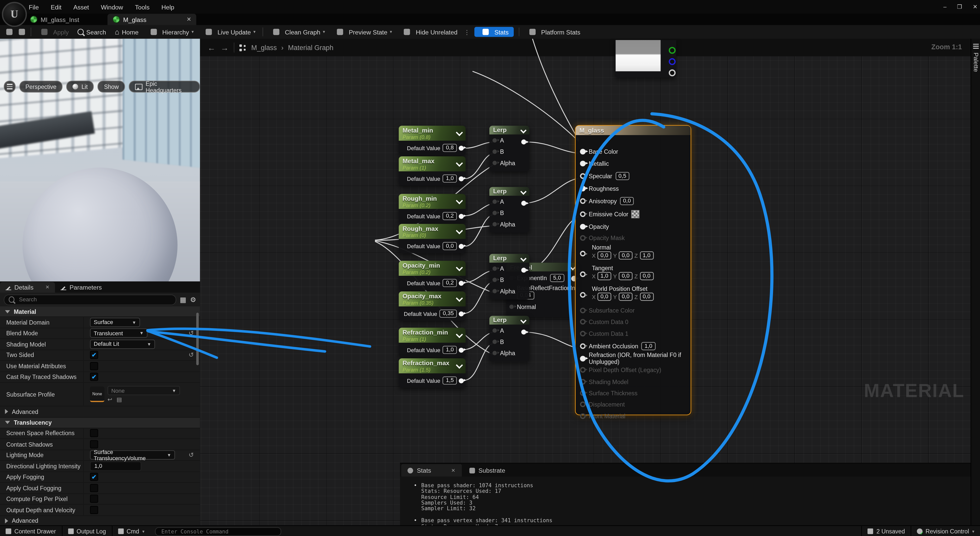 This screenshot has width=980, height=536. What do you see at coordinates (100, 160) in the screenshot?
I see `preview-viewport: Perspective Lit Show Epic Headquarters f` at bounding box center [100, 160].